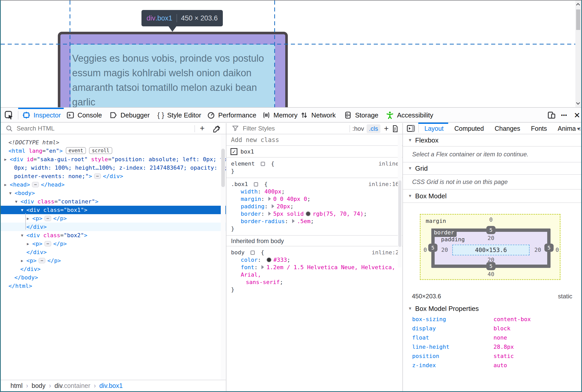  What do you see at coordinates (385, 252) in the screenshot?
I see `rule-source-link: inline:2` at bounding box center [385, 252].